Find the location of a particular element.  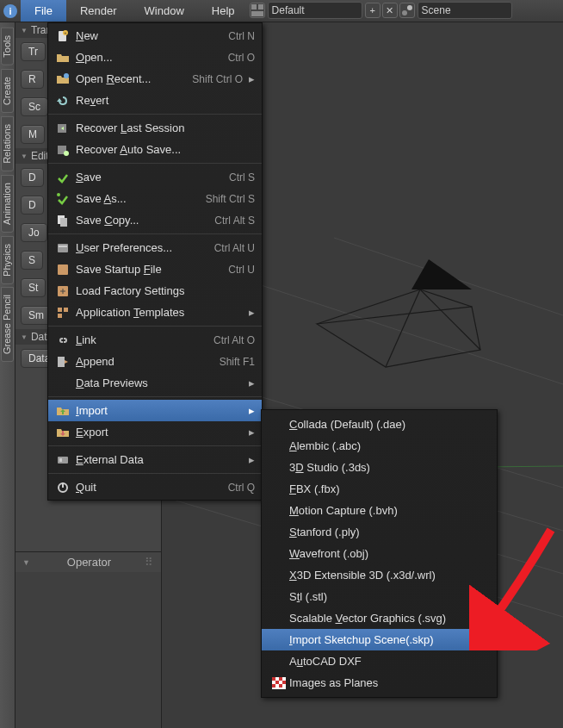

mi-append: Append Shift F1 is located at coordinates (155, 362).